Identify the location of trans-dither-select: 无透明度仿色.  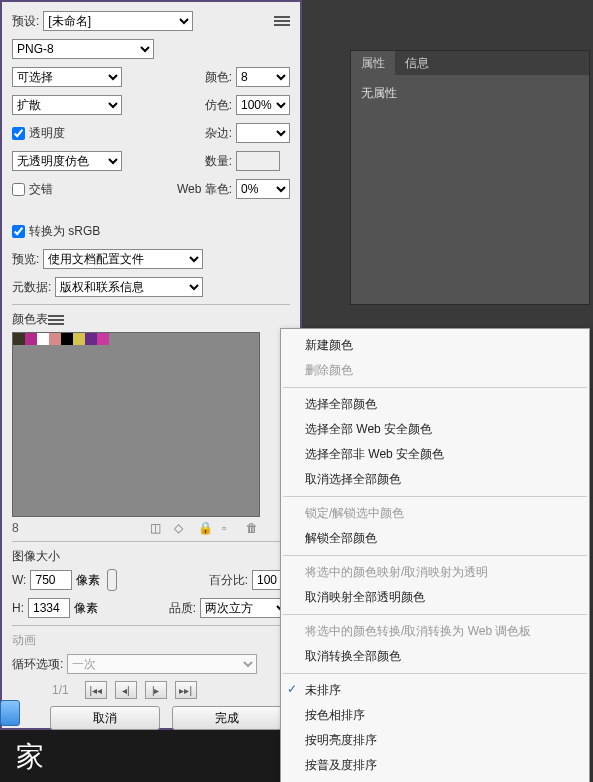
(67, 161).